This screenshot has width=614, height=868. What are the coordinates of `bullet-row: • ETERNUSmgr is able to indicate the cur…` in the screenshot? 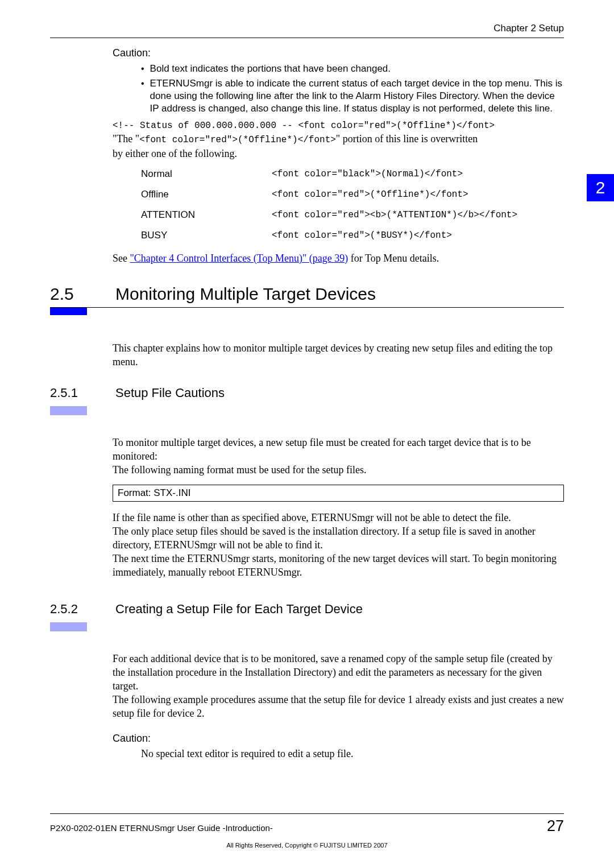 It's located at (352, 96).